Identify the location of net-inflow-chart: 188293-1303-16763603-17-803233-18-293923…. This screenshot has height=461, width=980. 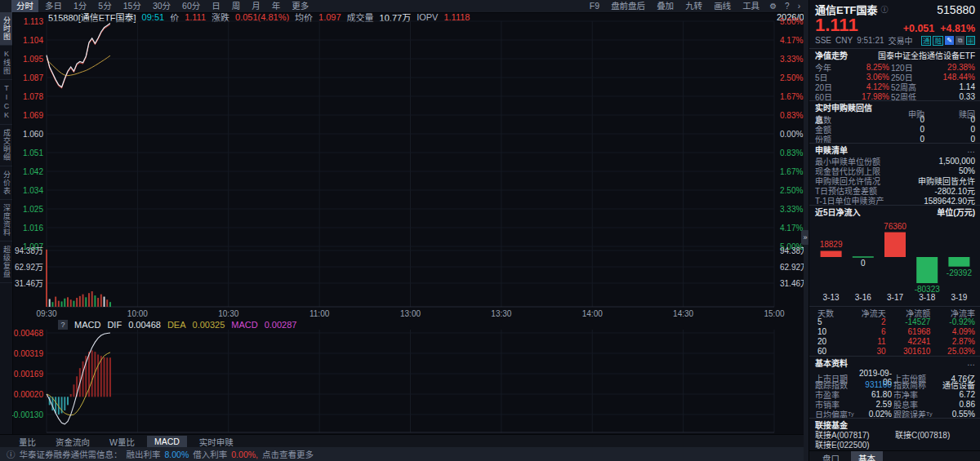
(895, 261).